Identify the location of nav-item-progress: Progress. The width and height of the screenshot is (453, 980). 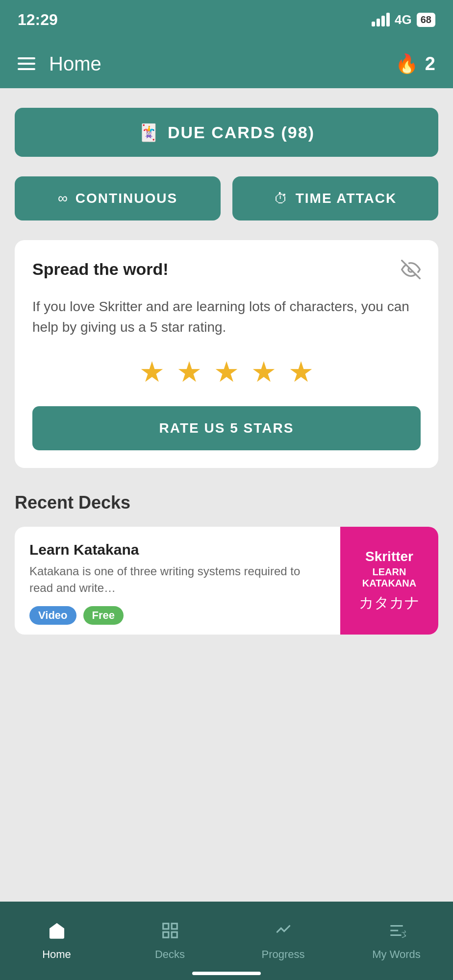
(283, 941).